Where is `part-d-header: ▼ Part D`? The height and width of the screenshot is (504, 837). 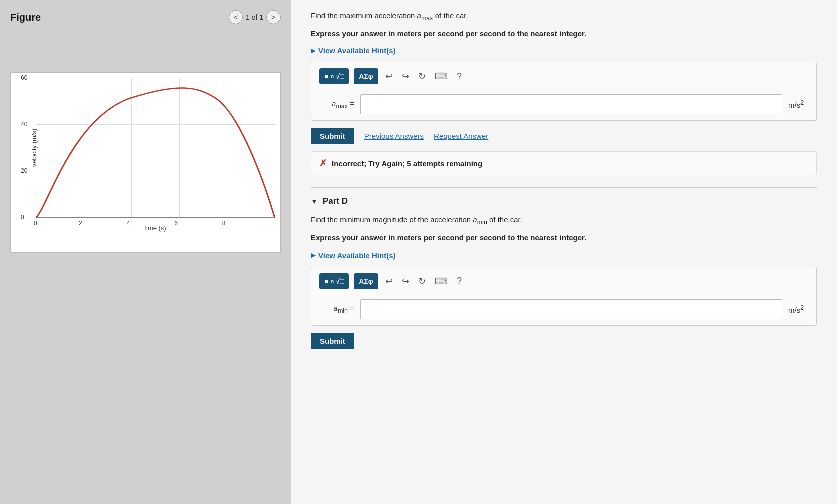 part-d-header: ▼ Part D is located at coordinates (564, 201).